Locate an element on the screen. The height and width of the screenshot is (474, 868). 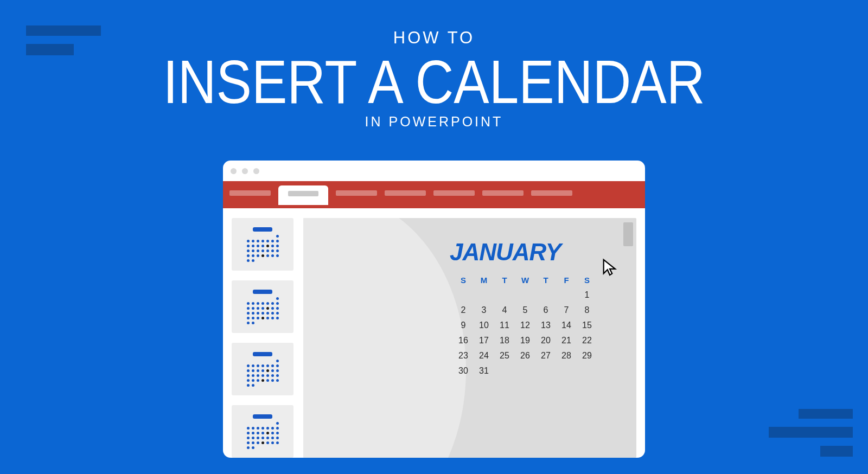
headline-prefix: HOW TO is located at coordinates (434, 38).